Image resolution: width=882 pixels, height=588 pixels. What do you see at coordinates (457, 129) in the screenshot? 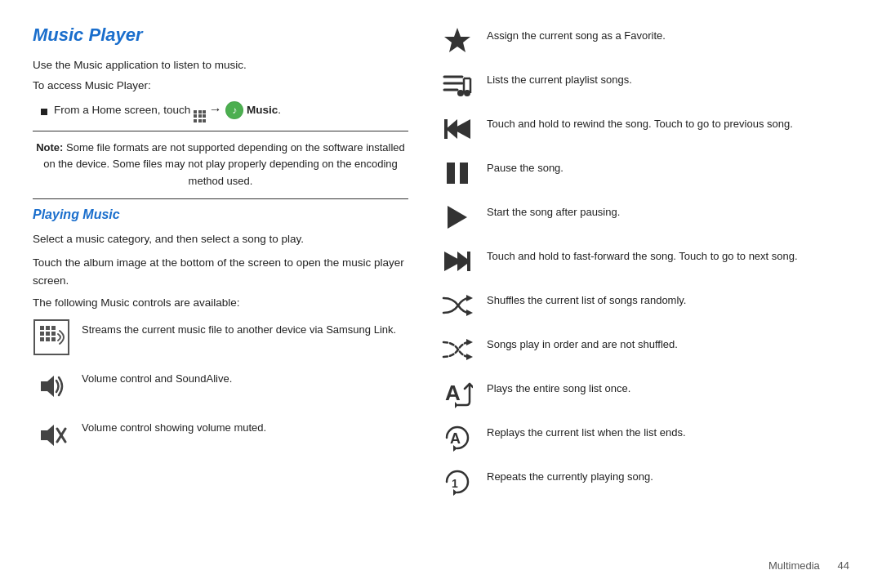
I see `prev-icon` at bounding box center [457, 129].